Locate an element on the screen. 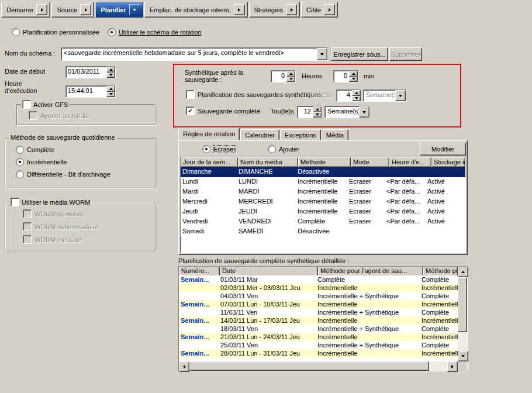 The image size is (532, 393). synthetic-minutes-field: 0 is located at coordinates (346, 76).